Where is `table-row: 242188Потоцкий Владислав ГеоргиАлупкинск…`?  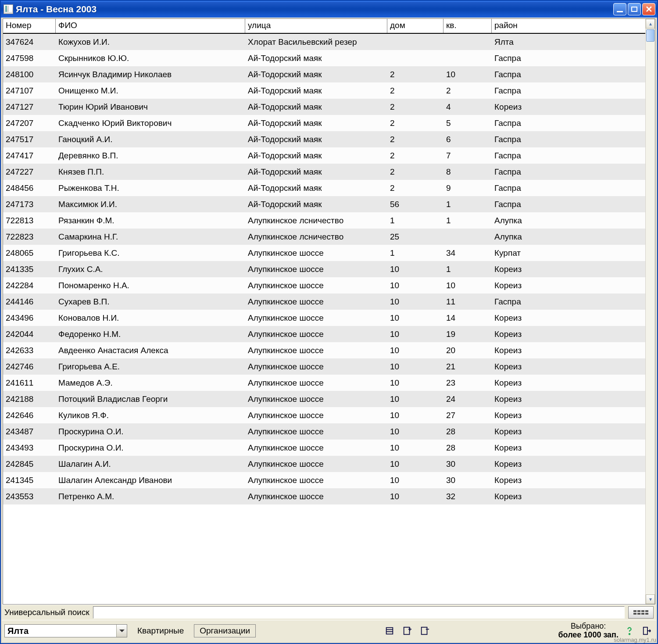
table-row: 242188Потоцкий Владислав ГеоргиАлупкинск… is located at coordinates (324, 399).